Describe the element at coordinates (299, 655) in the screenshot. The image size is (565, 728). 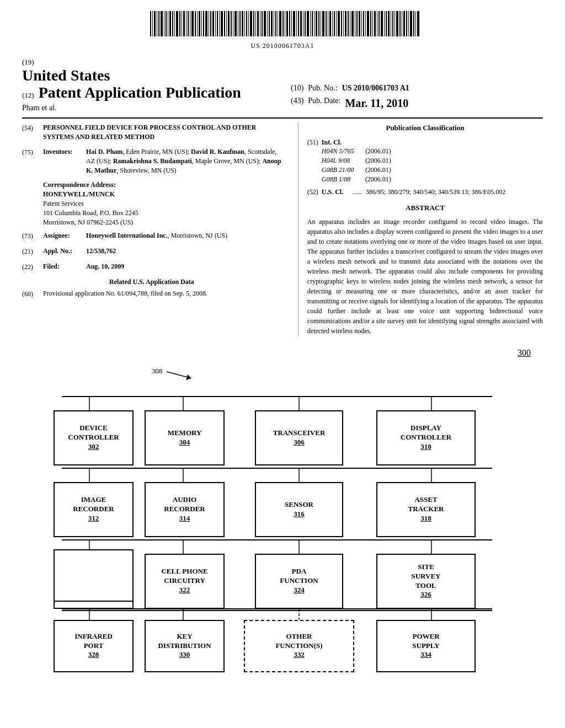
I see `other-function-ref: 332` at that location.